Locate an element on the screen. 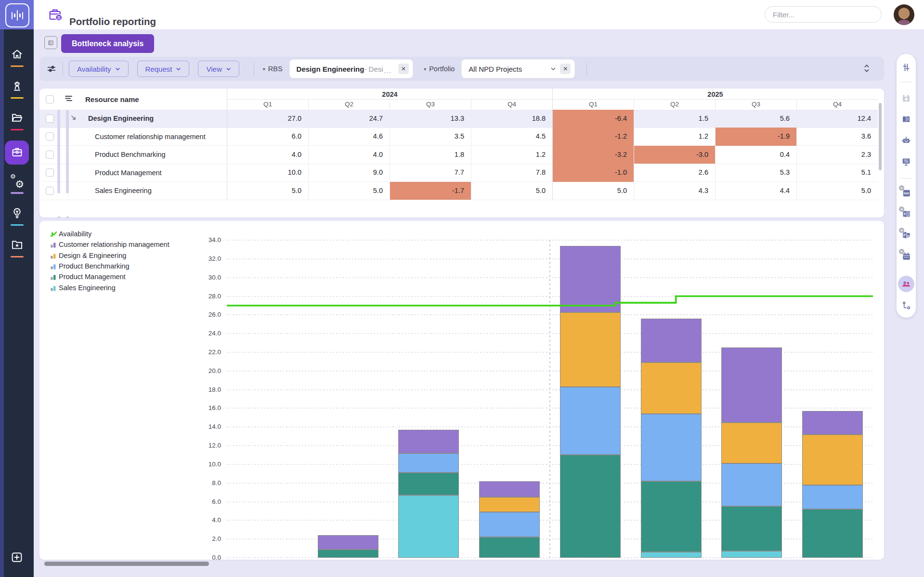 The width and height of the screenshot is (924, 577). board-button is located at coordinates (906, 162).